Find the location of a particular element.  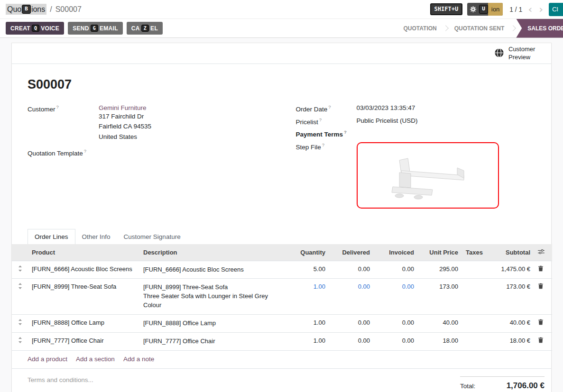

action-menu-button: U ion is located at coordinates (485, 9).